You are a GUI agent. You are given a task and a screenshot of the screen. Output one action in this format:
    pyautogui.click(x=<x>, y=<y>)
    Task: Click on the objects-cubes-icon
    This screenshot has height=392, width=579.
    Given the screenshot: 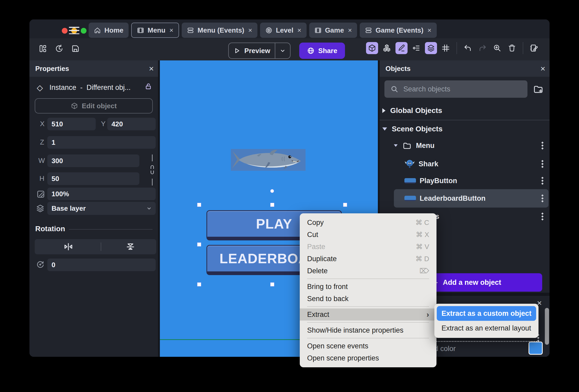 What is the action you would take?
    pyautogui.click(x=387, y=48)
    